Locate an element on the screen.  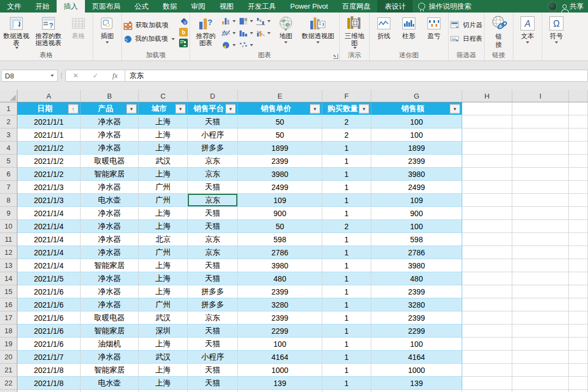
maps-button: 地图 is located at coordinates (286, 29).